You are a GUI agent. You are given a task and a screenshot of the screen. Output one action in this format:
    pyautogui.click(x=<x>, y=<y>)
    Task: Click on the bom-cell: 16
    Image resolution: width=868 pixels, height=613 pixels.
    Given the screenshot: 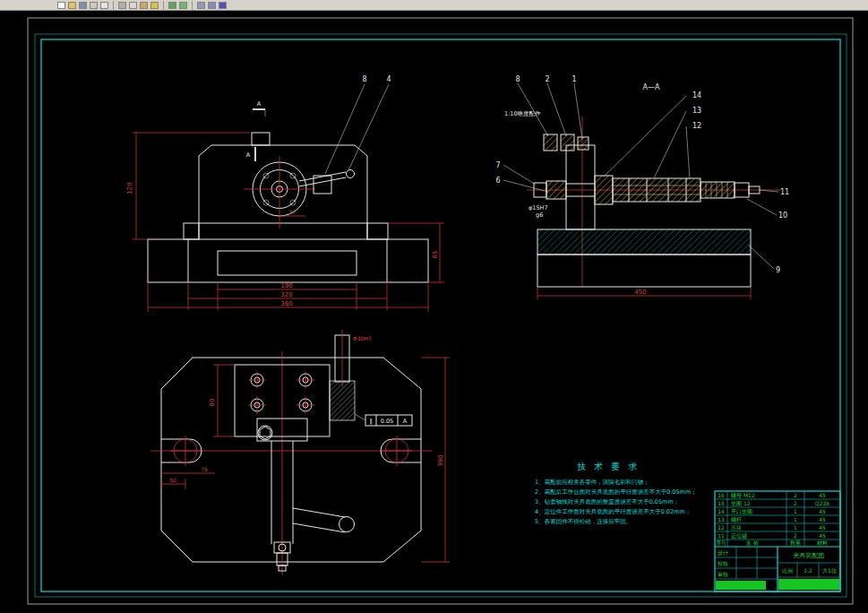 What is the action you would take?
    pyautogui.click(x=721, y=495)
    